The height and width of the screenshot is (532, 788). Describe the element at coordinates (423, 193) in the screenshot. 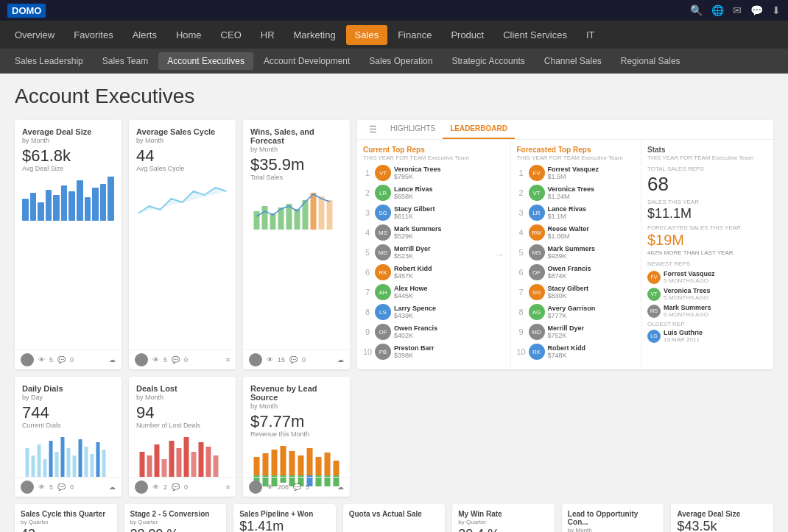

I see `list-item: 2 LR Lance Rivas$658K` at that location.